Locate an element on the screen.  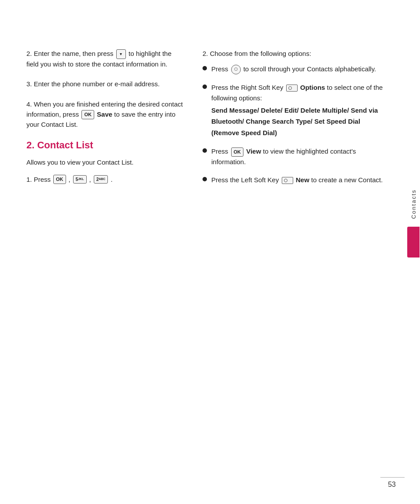
list-item-4: 4. When you are finished entering the de… is located at coordinates (106, 114).